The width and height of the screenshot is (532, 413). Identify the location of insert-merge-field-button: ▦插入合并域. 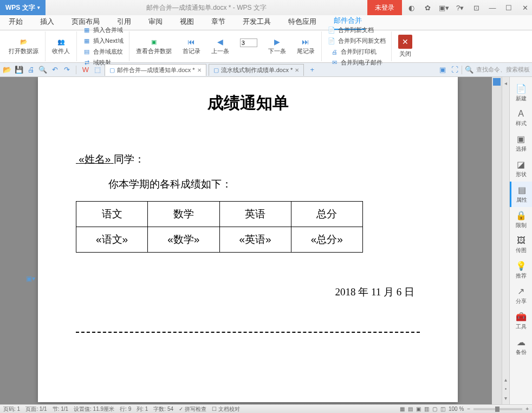
(103, 30).